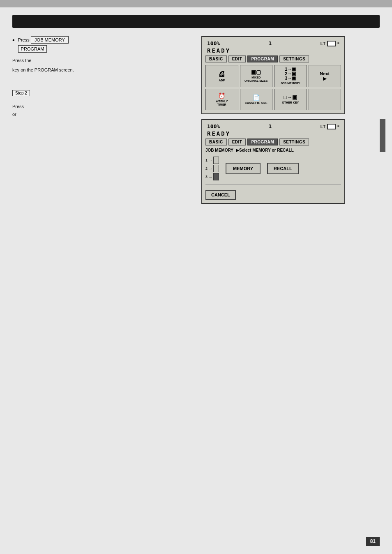 Image resolution: width=392 pixels, height=554 pixels. I want to click on left-text-block-1: Press the key on the PROGRAM screen., so click(103, 65).